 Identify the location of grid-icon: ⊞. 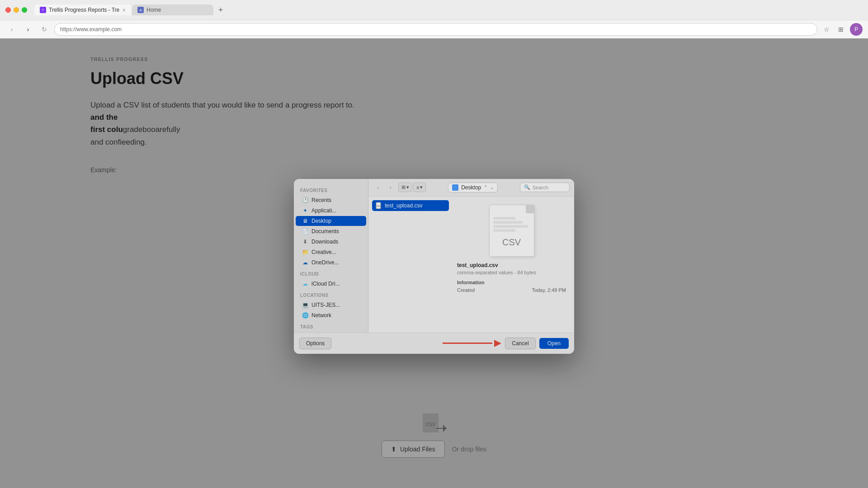
(403, 187).